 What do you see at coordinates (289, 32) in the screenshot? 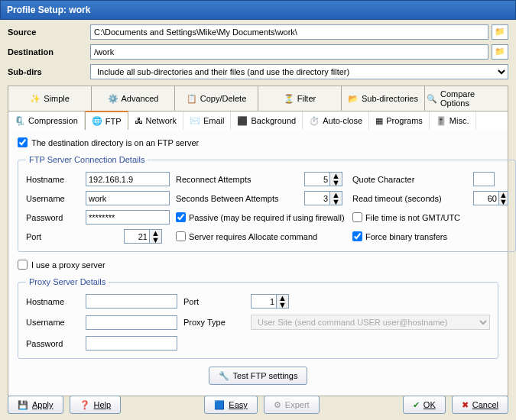
I see `source-input` at bounding box center [289, 32].